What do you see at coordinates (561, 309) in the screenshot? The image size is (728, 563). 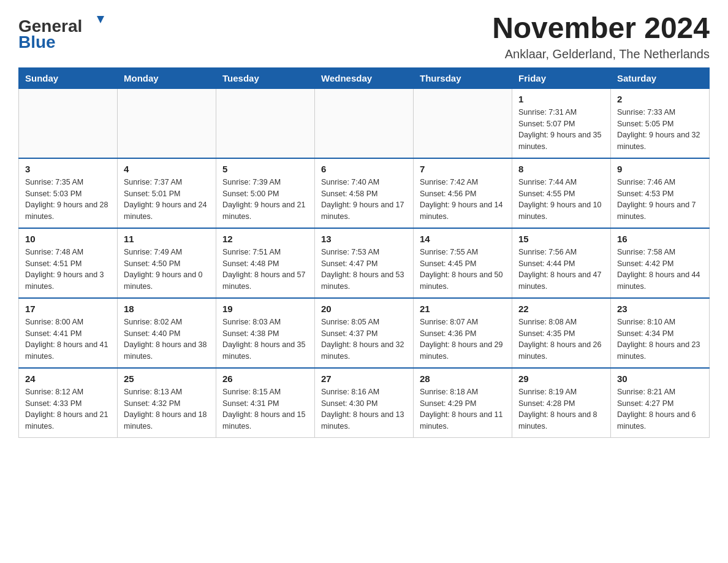 I see `day-number: 22` at bounding box center [561, 309].